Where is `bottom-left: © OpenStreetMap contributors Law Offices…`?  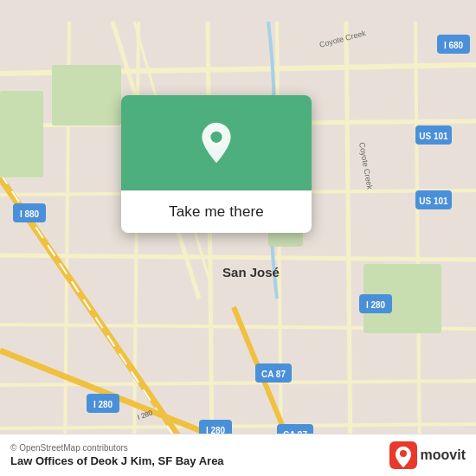 bottom-left: © OpenStreetMap contributors Law Offices… is located at coordinates (118, 455).